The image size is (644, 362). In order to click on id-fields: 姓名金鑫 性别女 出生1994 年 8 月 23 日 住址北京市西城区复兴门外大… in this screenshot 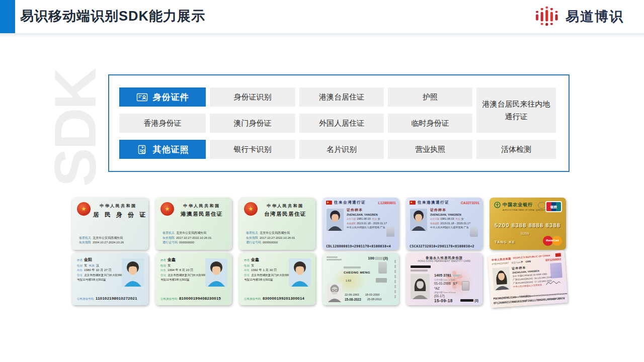, I will do `click(184, 269)`.